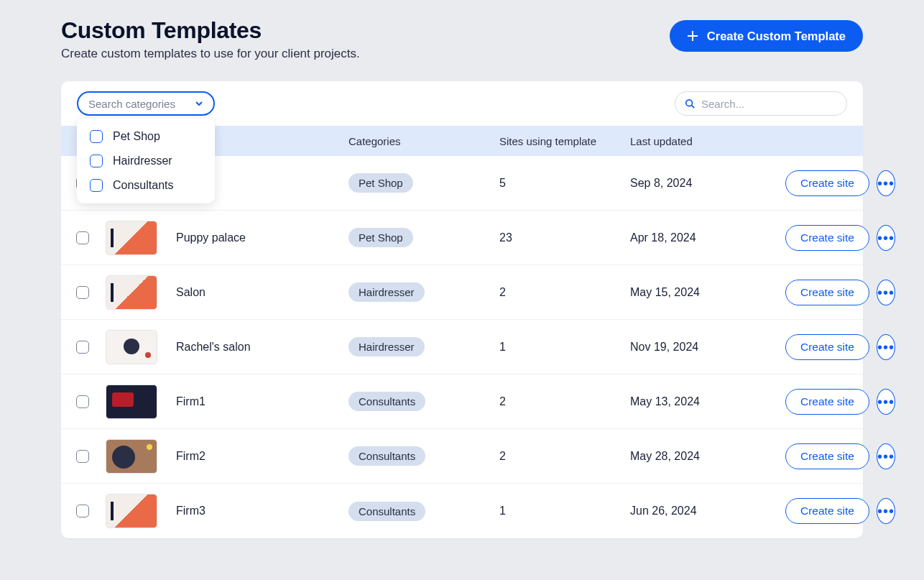  What do you see at coordinates (708, 293) in the screenshot?
I see `last-updated: May 15, 2024` at bounding box center [708, 293].